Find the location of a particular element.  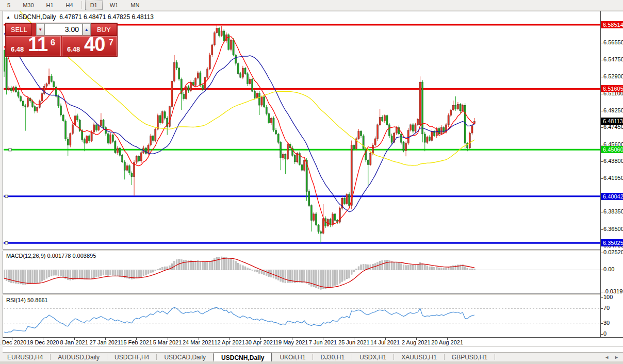

sell-price-big-digits: 11 is located at coordinates (38, 46).